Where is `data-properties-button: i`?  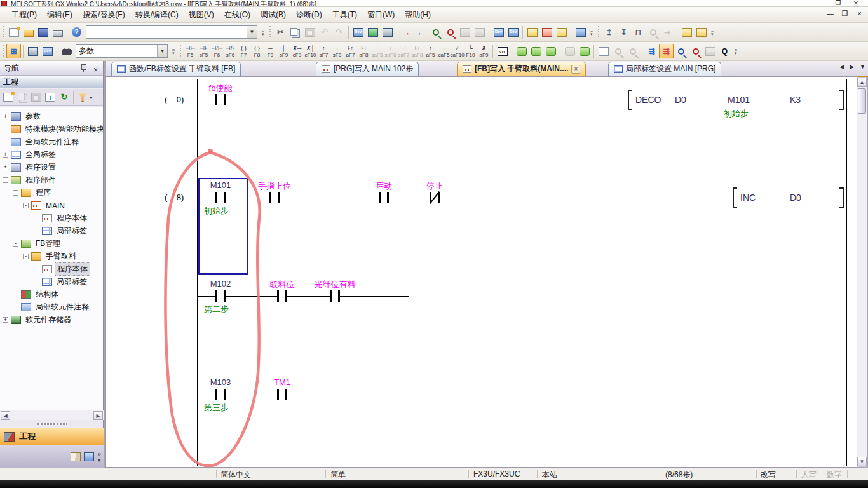
data-properties-button: i is located at coordinates (50, 97).